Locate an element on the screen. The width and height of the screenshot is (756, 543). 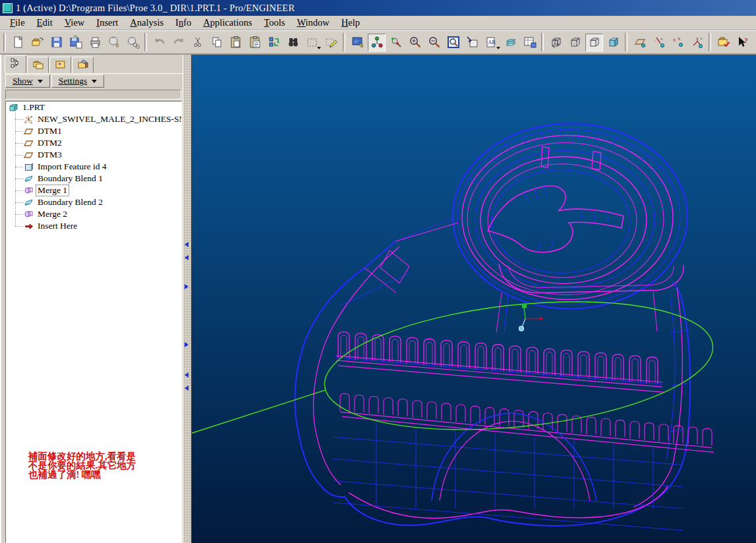
tree-item: Boundary Blend 1 is located at coordinates (96, 179).